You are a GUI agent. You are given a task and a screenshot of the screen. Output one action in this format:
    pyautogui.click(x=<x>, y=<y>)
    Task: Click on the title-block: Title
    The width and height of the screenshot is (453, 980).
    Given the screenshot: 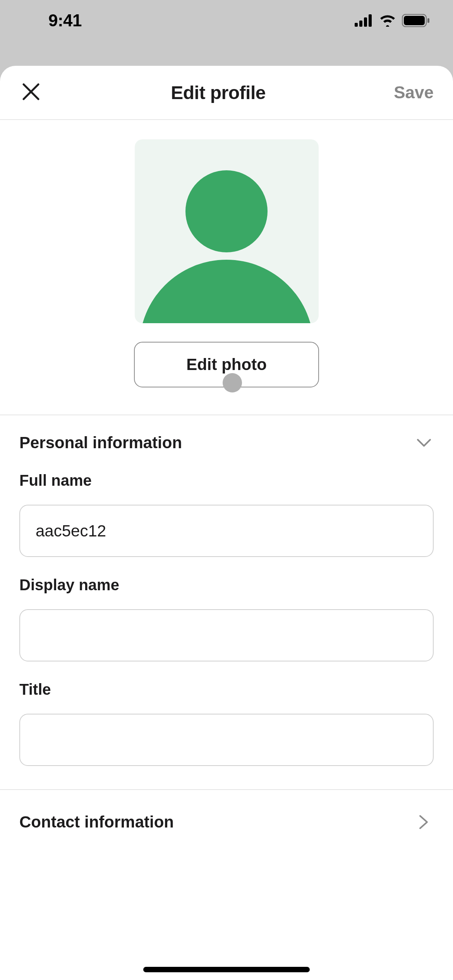 What is the action you would take?
    pyautogui.click(x=226, y=714)
    